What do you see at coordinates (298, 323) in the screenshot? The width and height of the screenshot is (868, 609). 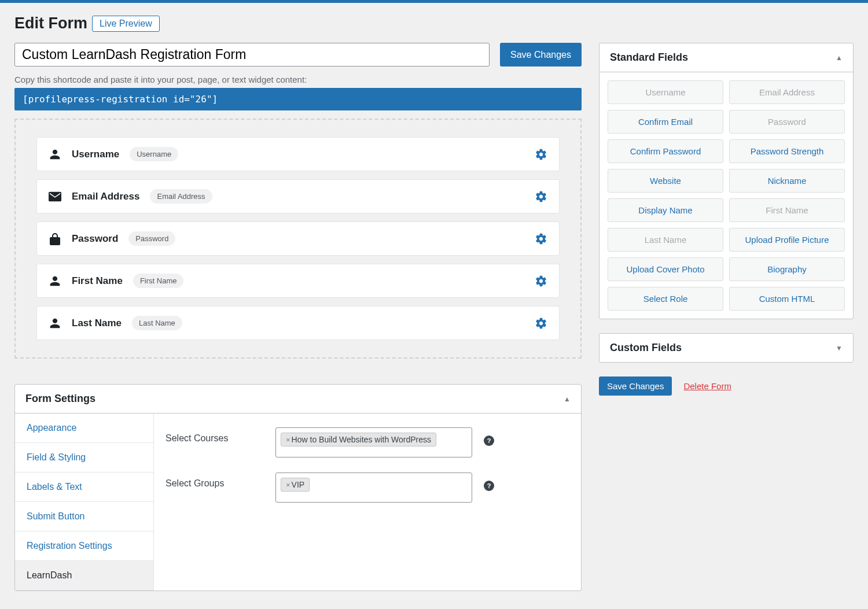 I see `form-field-block: Last NameLast Name` at bounding box center [298, 323].